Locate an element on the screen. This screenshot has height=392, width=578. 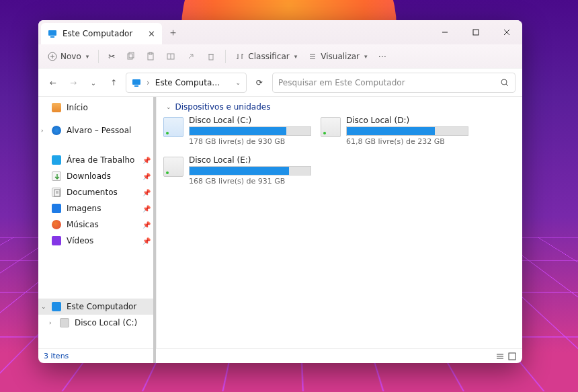
new-button: Novo ▾ is located at coordinates (69, 56).